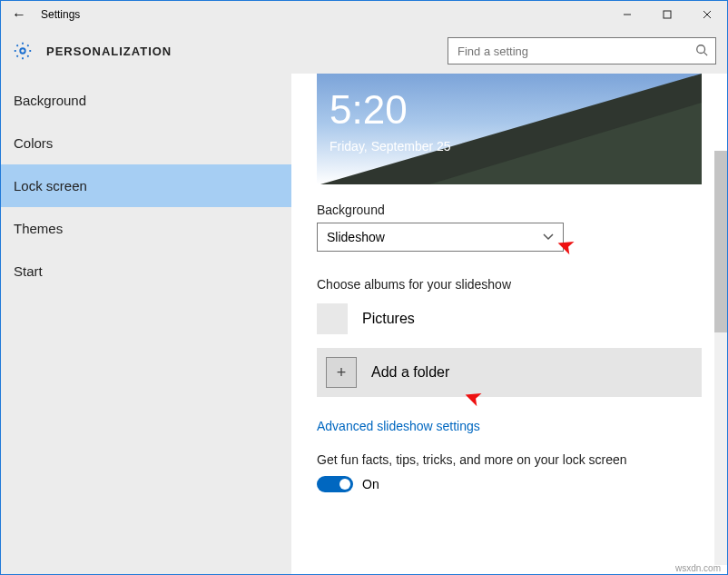 The width and height of the screenshot is (728, 575). What do you see at coordinates (627, 15) in the screenshot?
I see `minimize-button` at bounding box center [627, 15].